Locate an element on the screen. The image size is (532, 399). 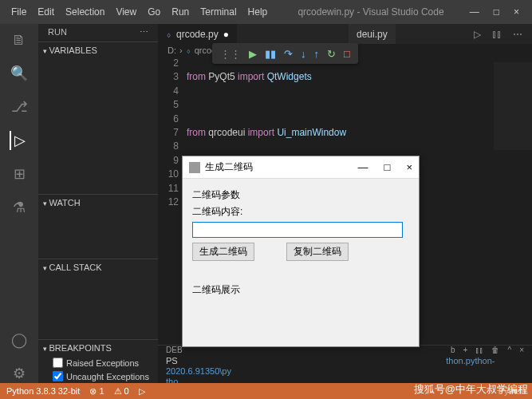
test-icon: ⚗ is located at coordinates (19, 207).